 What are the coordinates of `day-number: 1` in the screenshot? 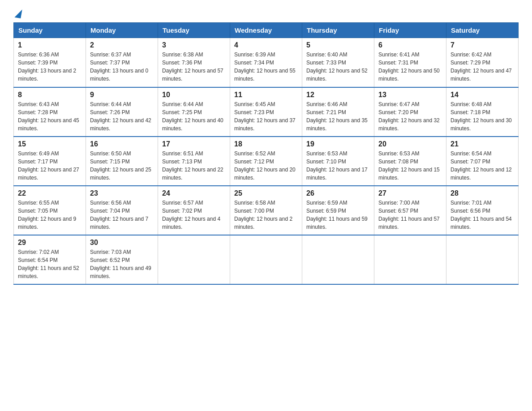 It's located at (50, 45).